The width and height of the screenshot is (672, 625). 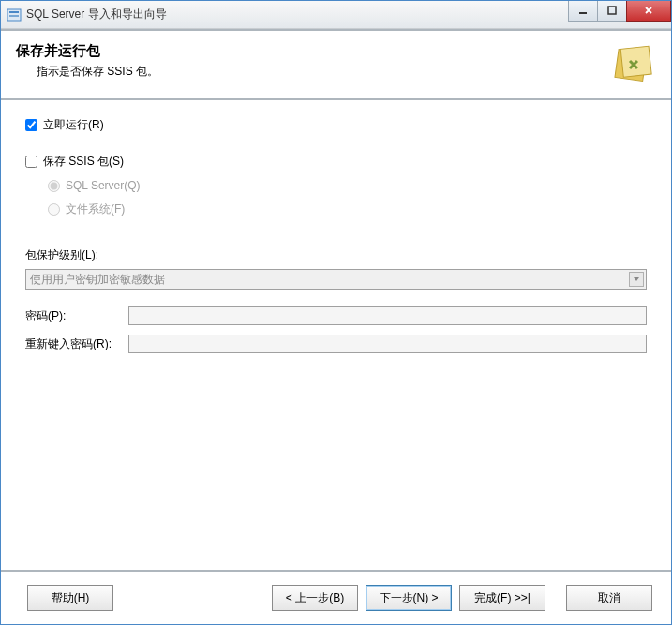 I want to click on protection-level-label: 包保护级别(L):, so click(x=336, y=255).